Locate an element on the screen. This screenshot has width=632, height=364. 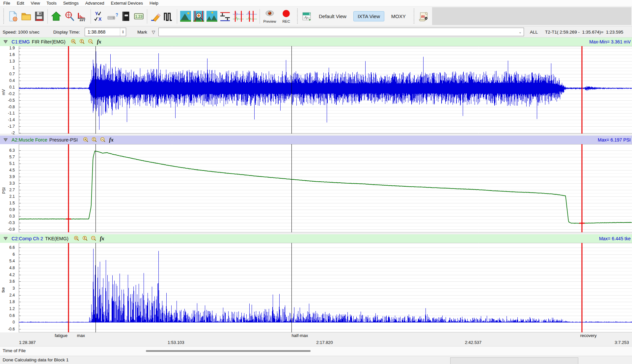
svg-text: m is located at coordinates (423, 16).